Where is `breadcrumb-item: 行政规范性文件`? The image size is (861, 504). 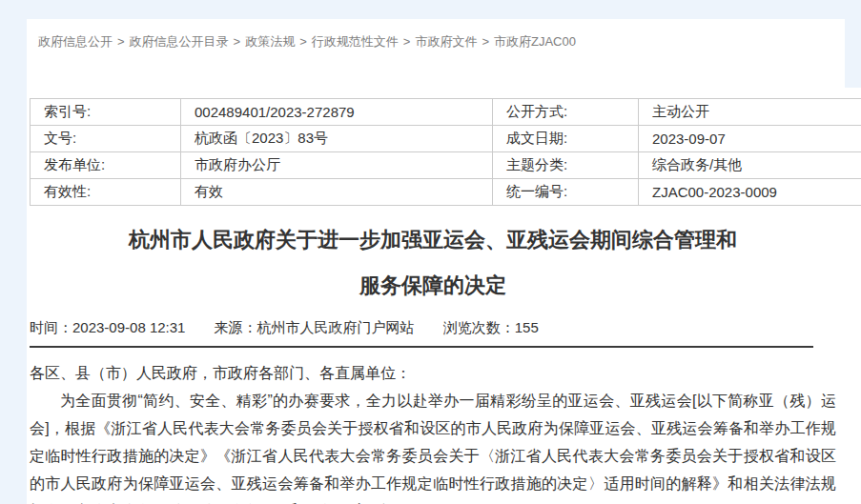 breadcrumb-item: 行政规范性文件 is located at coordinates (355, 42).